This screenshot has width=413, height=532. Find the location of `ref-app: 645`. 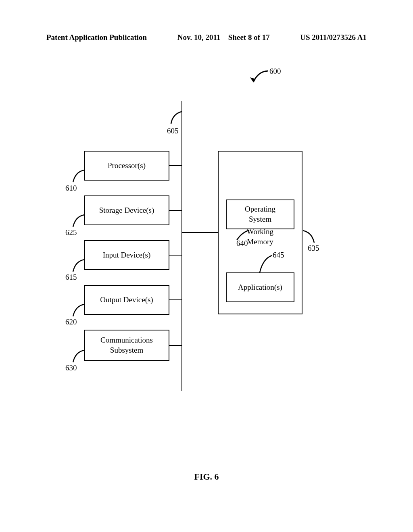

ref-app: 645 is located at coordinates (278, 255).